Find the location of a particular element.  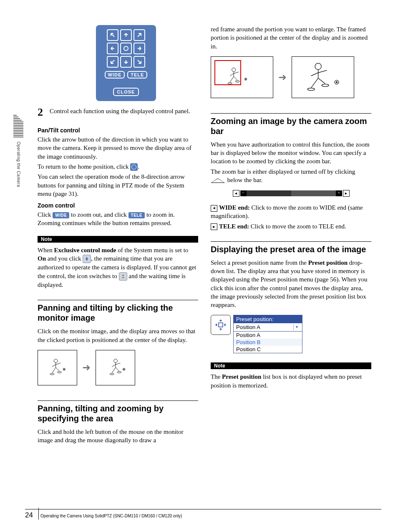

zoombar-p2: The zoom bar is either displayed or turn… is located at coordinates (291, 176).